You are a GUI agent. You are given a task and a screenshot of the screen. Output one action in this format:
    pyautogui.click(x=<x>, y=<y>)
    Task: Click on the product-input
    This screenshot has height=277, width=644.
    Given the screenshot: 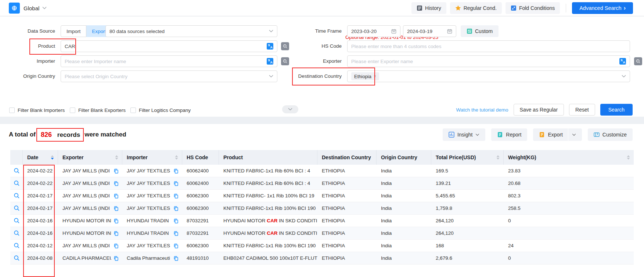 What is the action you would take?
    pyautogui.click(x=164, y=46)
    